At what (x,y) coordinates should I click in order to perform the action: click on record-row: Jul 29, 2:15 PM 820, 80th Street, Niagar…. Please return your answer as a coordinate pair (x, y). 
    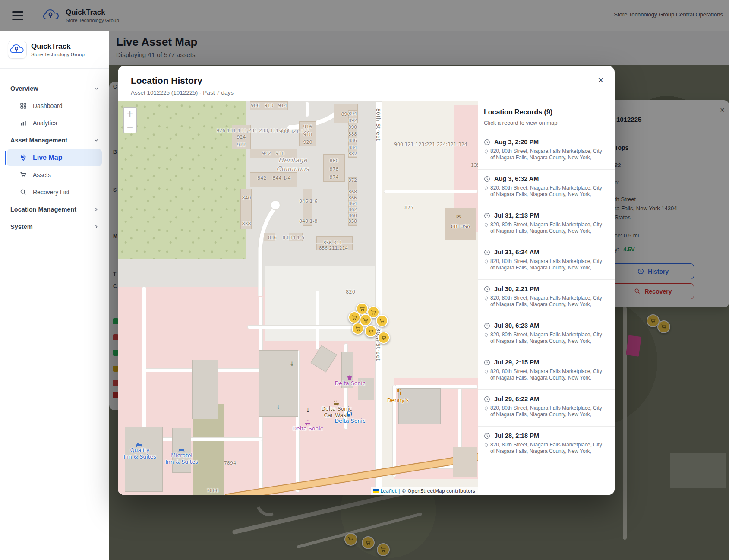
    Looking at the image, I should click on (546, 371).